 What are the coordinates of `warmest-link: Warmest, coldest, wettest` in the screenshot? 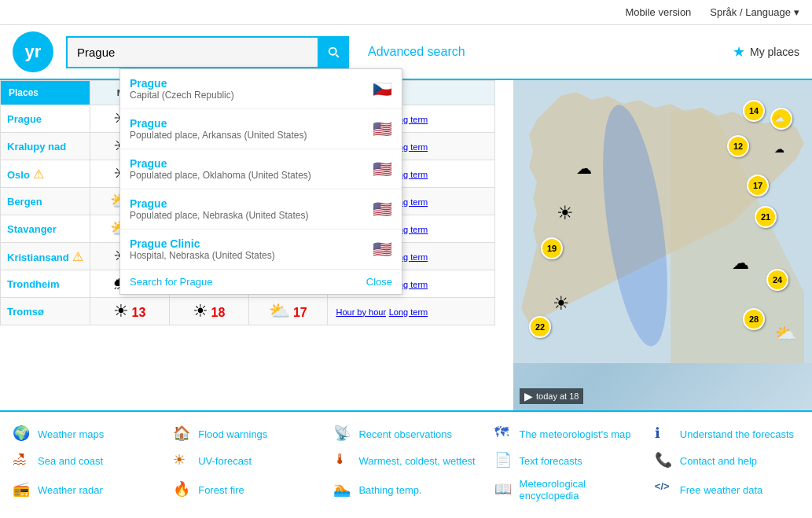 It's located at (417, 461).